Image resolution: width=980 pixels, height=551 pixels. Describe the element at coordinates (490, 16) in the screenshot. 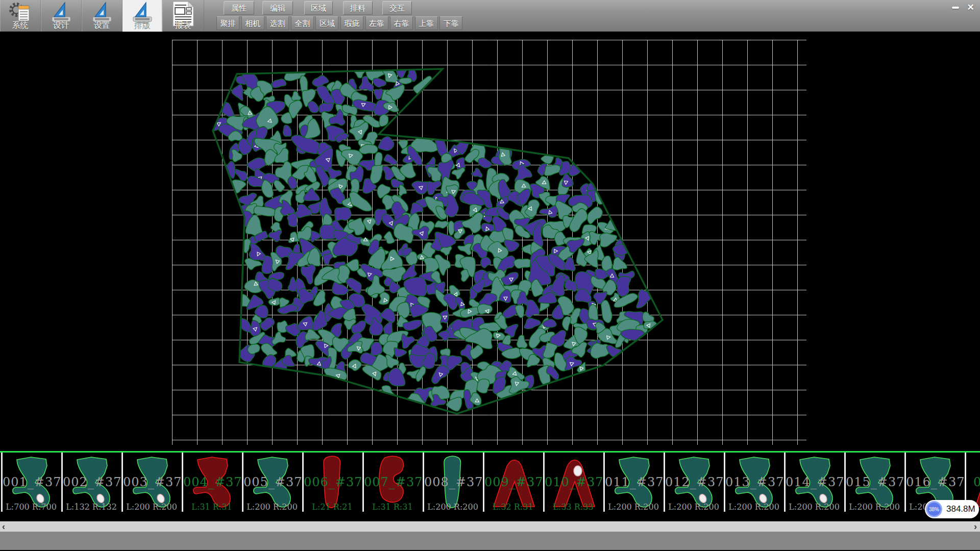

I see `toolbar: 系统 设计 设置 排版` at that location.